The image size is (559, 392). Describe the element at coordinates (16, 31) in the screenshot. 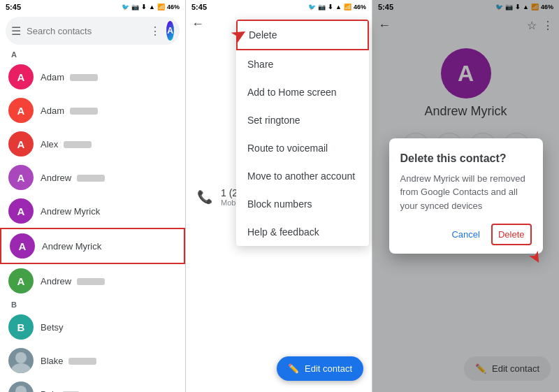

I see `hamburger-icon: ☰` at that location.